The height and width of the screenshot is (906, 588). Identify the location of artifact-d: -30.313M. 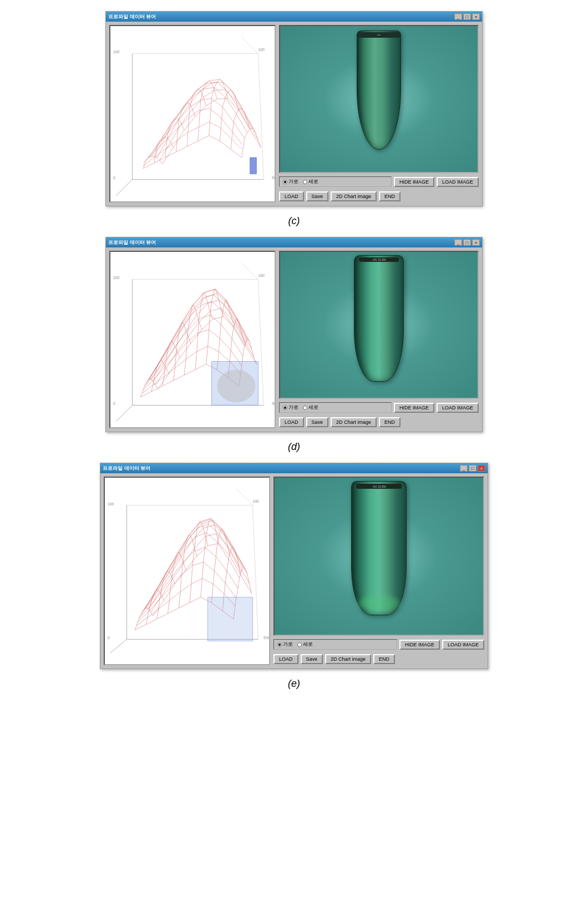
(379, 318).